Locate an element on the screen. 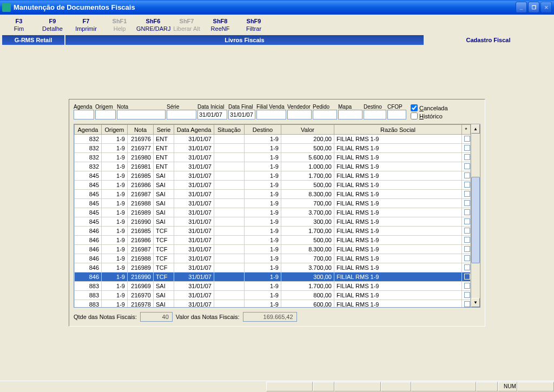 This screenshot has height=392, width=554. label-data-inicial: Data Inicial is located at coordinates (212, 107).